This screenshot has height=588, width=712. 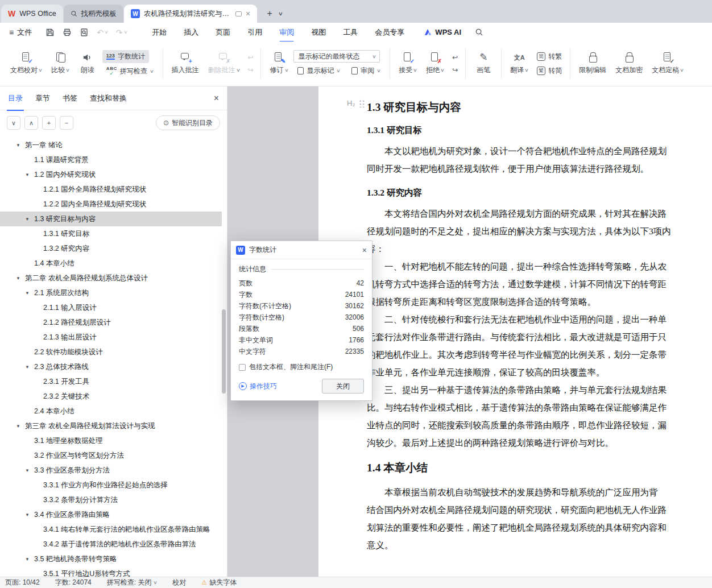 I want to click on toc-item: ▼ 2.1.3 输出层设计, so click(x=111, y=337).